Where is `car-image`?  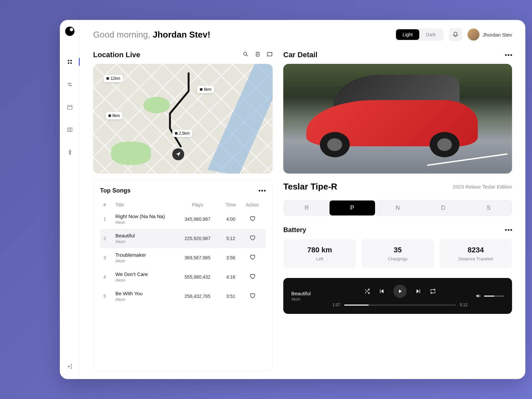 car-image is located at coordinates (398, 119).